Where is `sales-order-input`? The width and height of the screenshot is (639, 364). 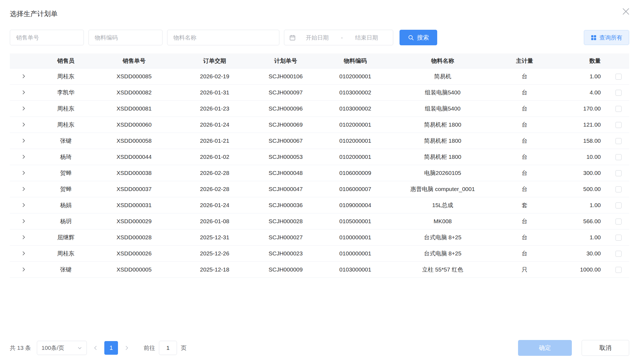
sales-order-input is located at coordinates (47, 38).